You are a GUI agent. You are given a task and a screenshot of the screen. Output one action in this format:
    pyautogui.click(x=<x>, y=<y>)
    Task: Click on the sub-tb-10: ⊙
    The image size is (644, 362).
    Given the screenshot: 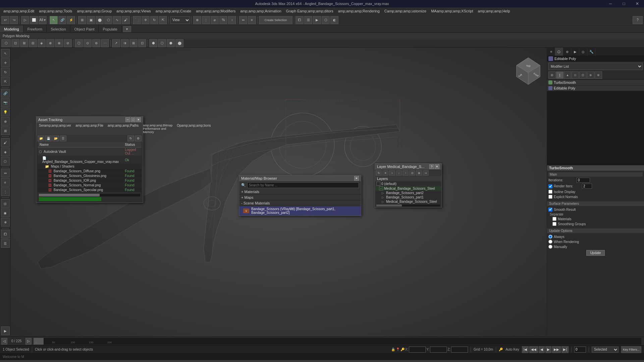 What is the action you would take?
    pyautogui.click(x=88, y=43)
    